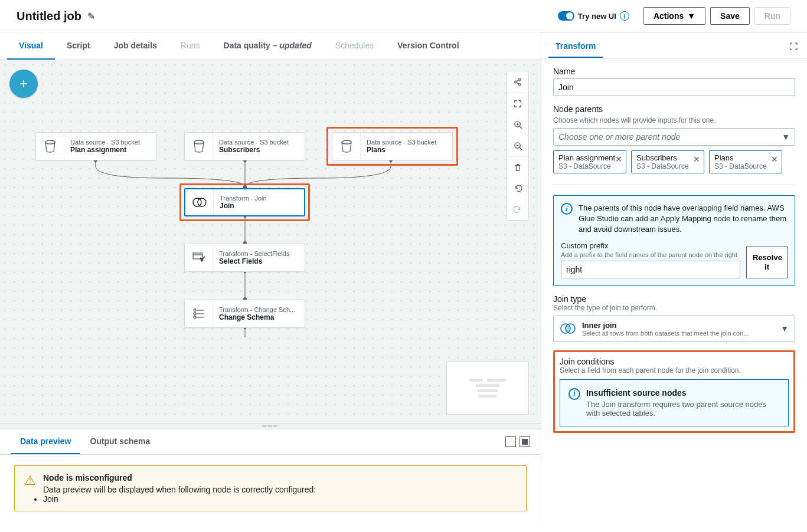  What do you see at coordinates (730, 16) in the screenshot?
I see `save-button: Save` at bounding box center [730, 16].